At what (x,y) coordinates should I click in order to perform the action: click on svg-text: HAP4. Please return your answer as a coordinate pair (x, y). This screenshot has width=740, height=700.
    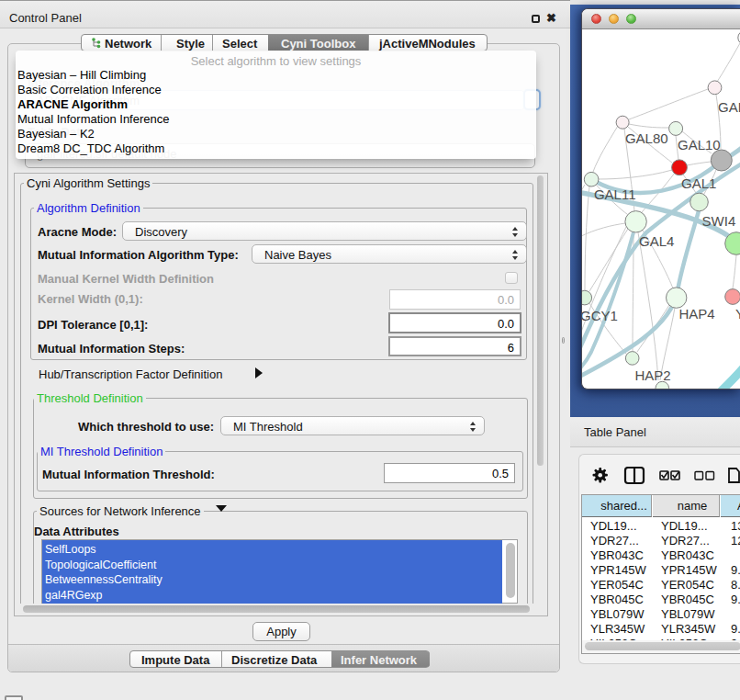
    Looking at the image, I should click on (698, 314).